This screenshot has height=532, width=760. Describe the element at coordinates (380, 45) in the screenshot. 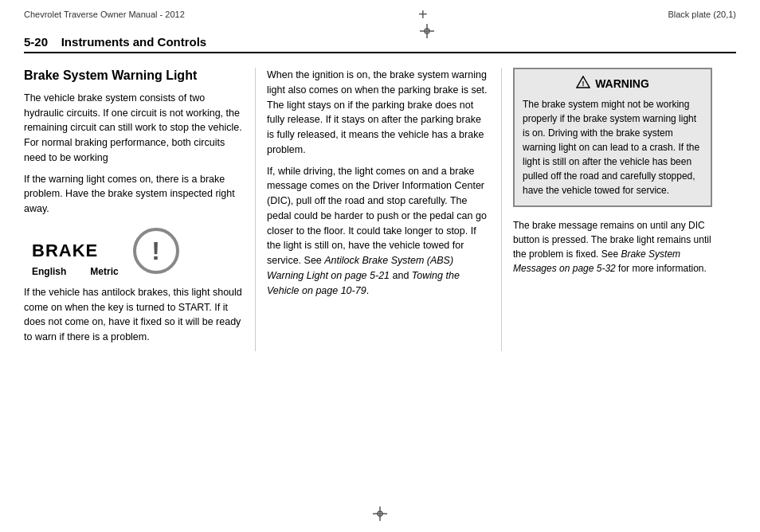

I see `section-header: 5-20 Instruments and Controls` at that location.